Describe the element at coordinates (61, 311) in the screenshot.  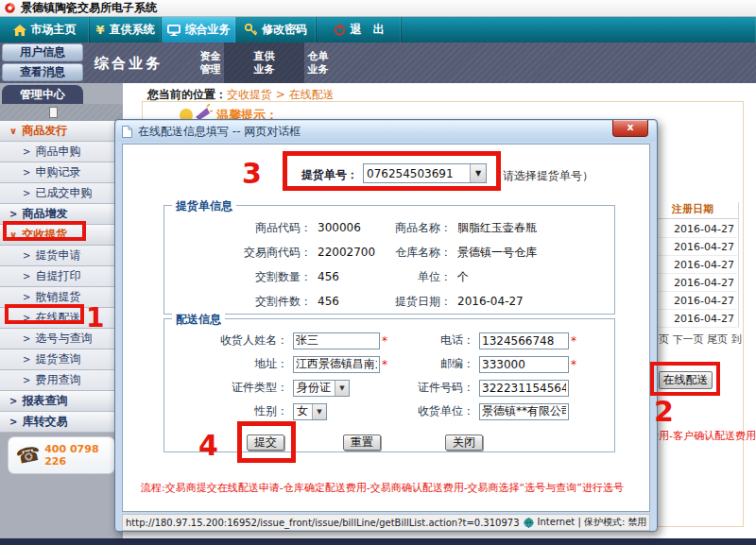
I see `sidebar: 管理中心 ∨商品发行 >商品申购 >申购记录 >已成交申购 >商品增发 ∨交收提…` at that location.